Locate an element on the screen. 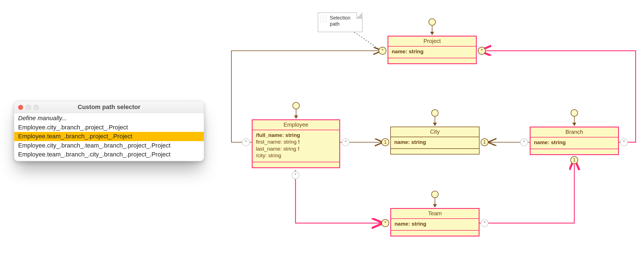 Image resolution: width=644 pixels, height=256 pixels. class-employee-attrs: /full_name: string first_name: string ! … is located at coordinates (296, 146).